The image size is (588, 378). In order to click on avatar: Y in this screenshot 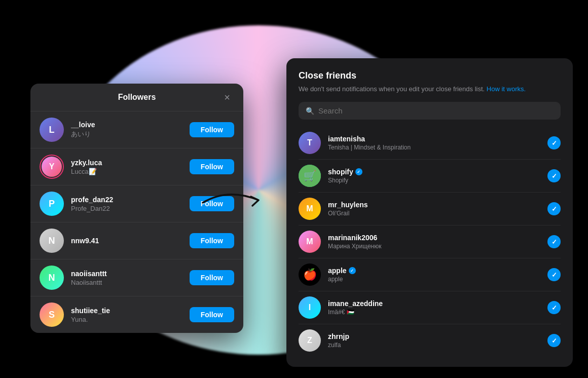, I will do `click(52, 167)`.